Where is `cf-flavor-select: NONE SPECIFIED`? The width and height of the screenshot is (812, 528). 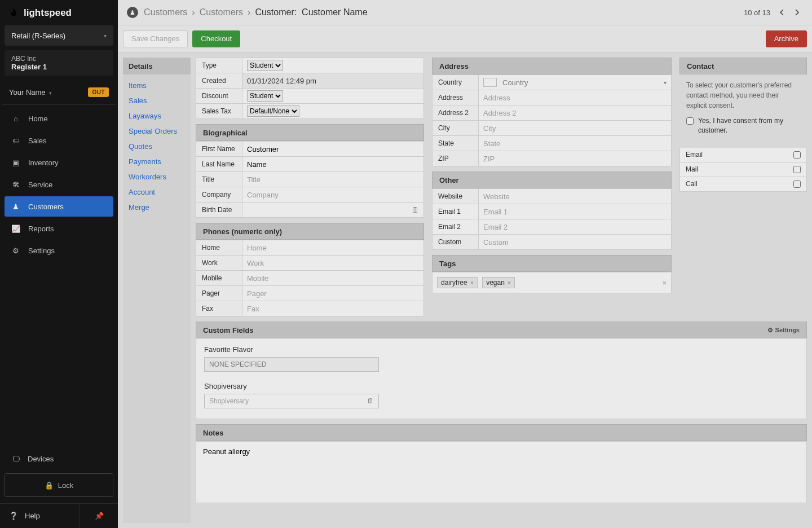
cf-flavor-select: NONE SPECIFIED is located at coordinates (292, 364).